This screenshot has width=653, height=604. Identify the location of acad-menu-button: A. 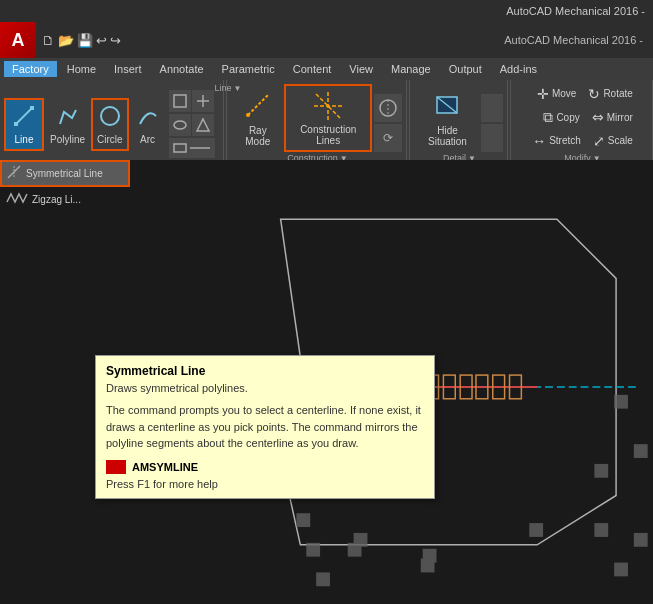
(18, 40).